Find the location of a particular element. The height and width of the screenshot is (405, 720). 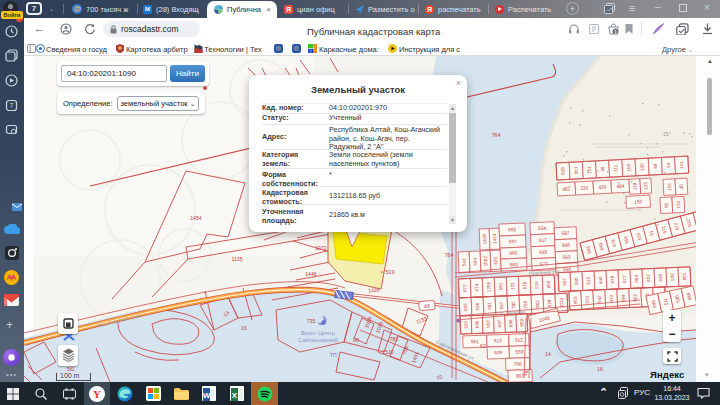

svg-text: 46 is located at coordinates (428, 306).